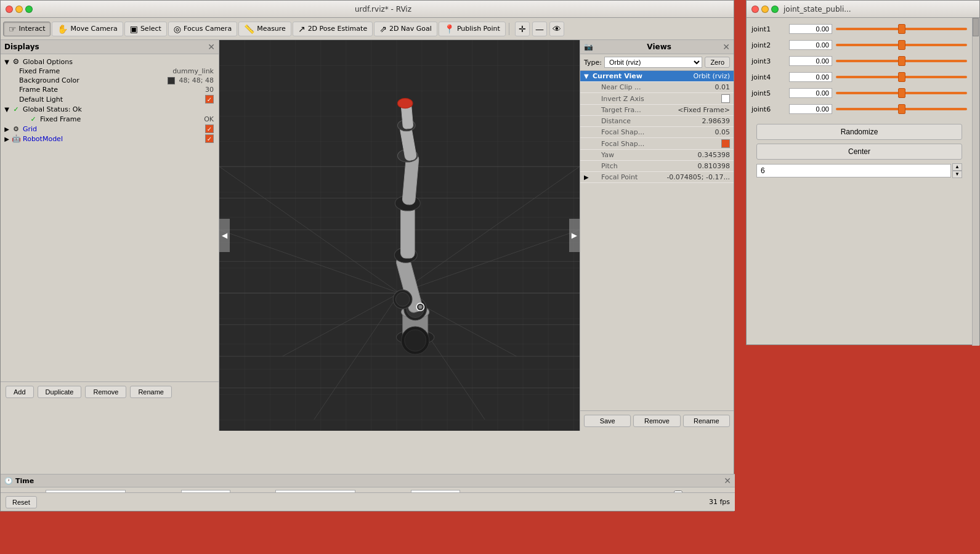 The width and height of the screenshot is (980, 554). What do you see at coordinates (902, 61) in the screenshot?
I see `joint3-slider` at bounding box center [902, 61].